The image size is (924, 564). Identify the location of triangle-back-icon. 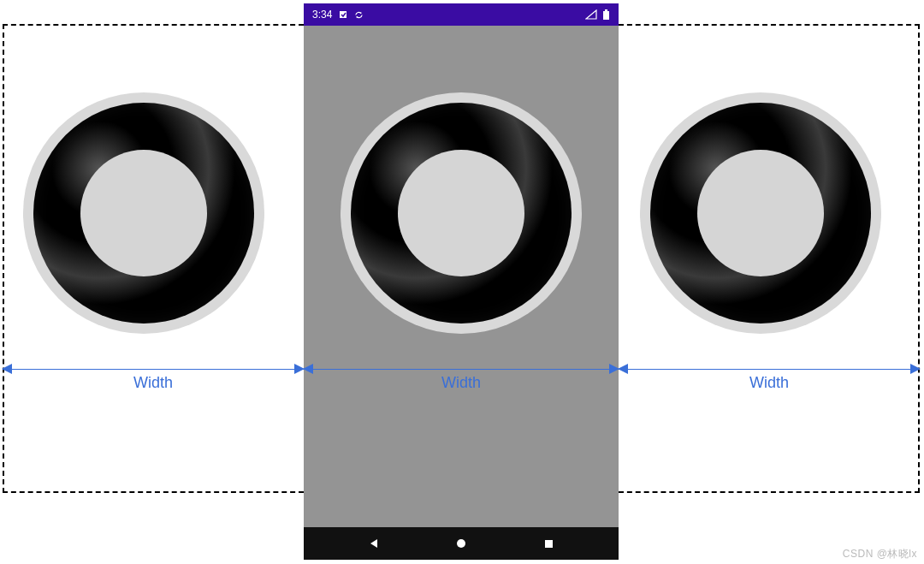
(374, 543).